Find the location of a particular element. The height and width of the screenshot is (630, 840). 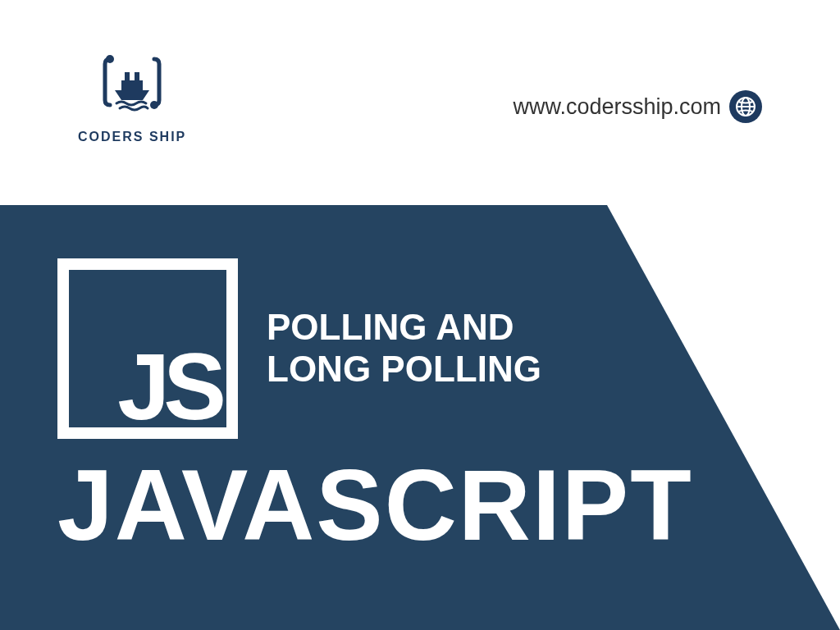

js-logo-box: JS is located at coordinates (148, 349).